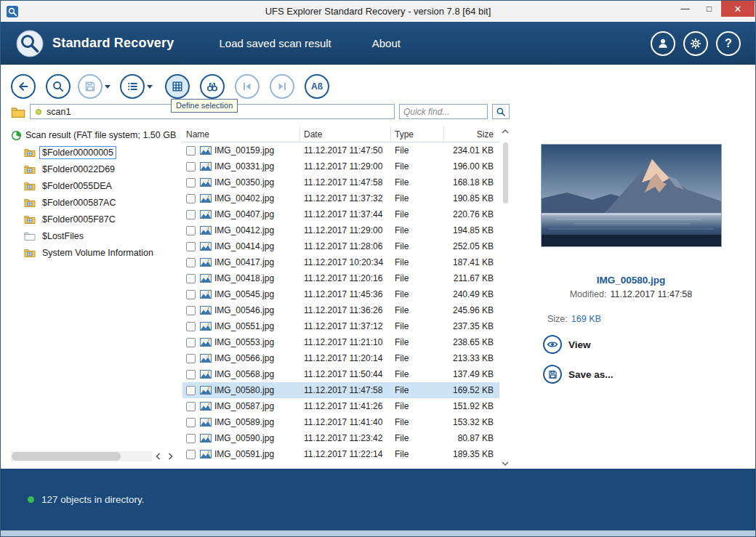 The height and width of the screenshot is (537, 756). Describe the element at coordinates (346, 342) in the screenshot. I see `file-date: 11.12.2017 11:21:10` at that location.